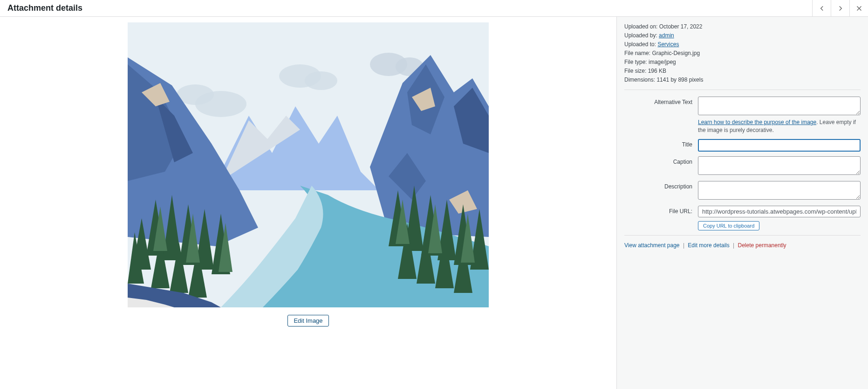 This screenshot has width=868, height=389. What do you see at coordinates (661, 160) in the screenshot?
I see `caption-label: Caption` at bounding box center [661, 160].